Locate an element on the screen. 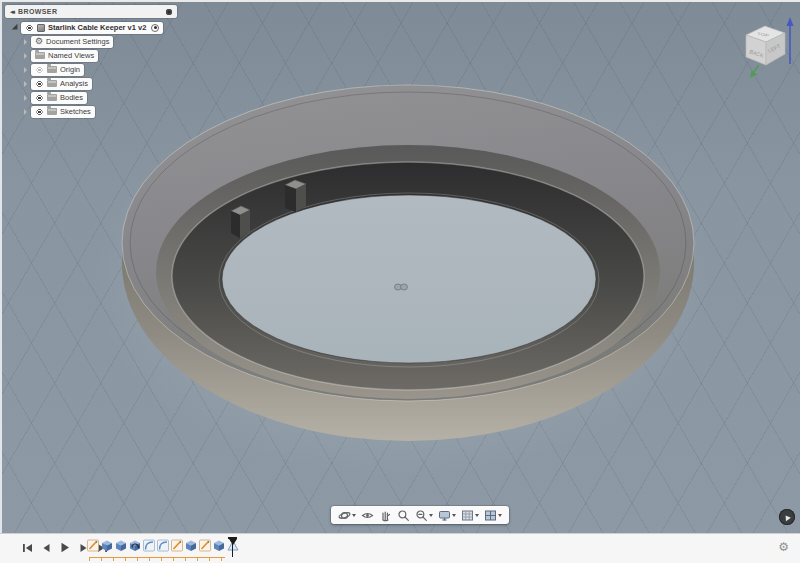  navigation-toolbar is located at coordinates (420, 515).